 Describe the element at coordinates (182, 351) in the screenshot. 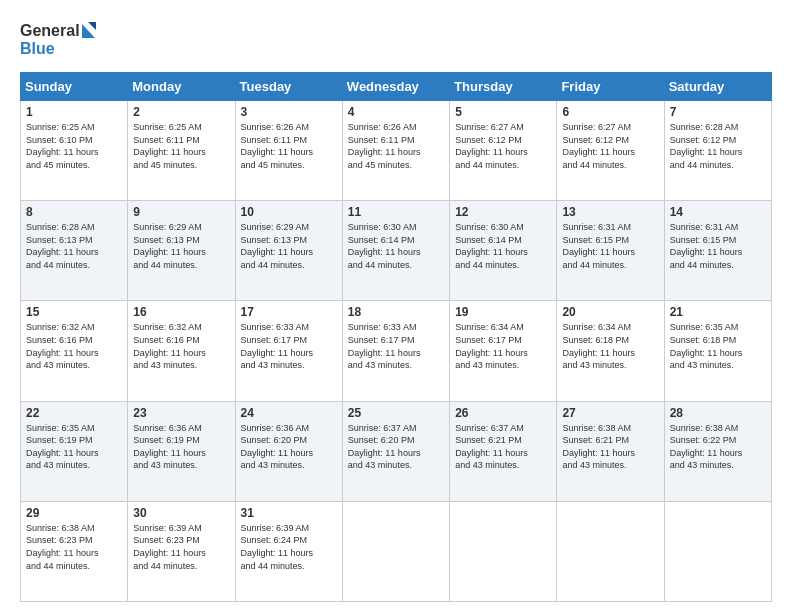

I see `calendar-cell: 16Sunrise: 6:32 AM Sunset: 6:16 PM Dayli…` at that location.